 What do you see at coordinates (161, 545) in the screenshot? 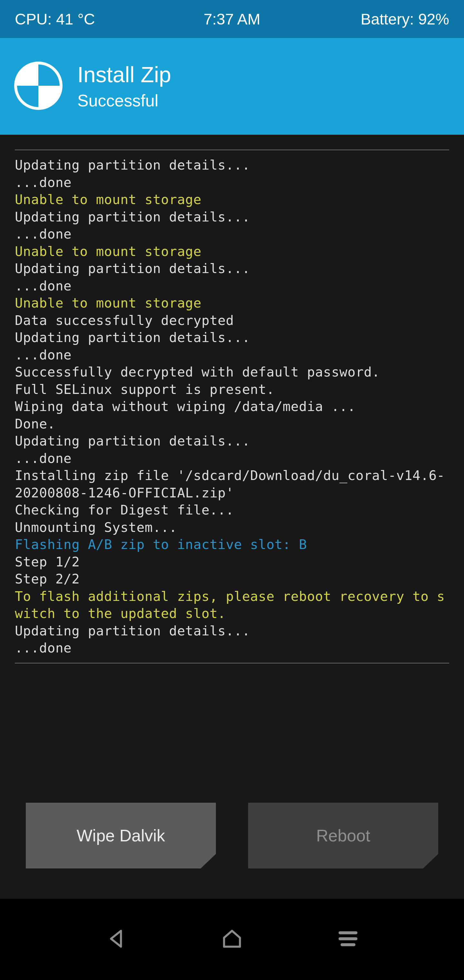
I see `log-line: Flashing A/B zip to inactive slot: B` at bounding box center [161, 545].